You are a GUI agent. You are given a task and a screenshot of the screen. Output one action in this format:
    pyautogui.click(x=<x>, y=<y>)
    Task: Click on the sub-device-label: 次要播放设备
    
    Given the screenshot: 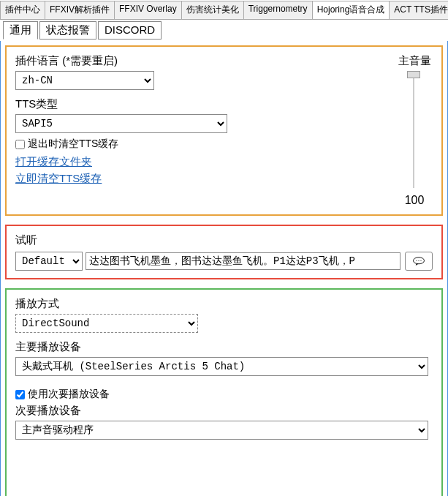 What is the action you would take?
    pyautogui.click(x=224, y=411)
    